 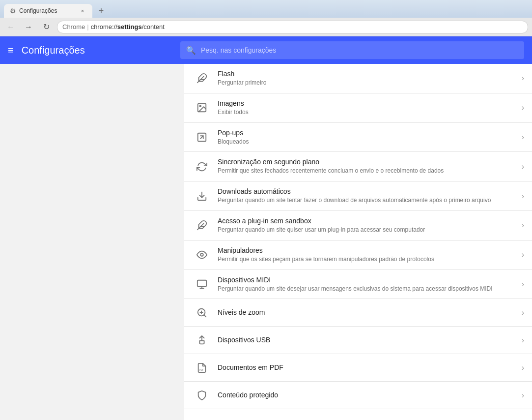 I want to click on item-title-manipuladores: Manipuladores, so click(x=366, y=250).